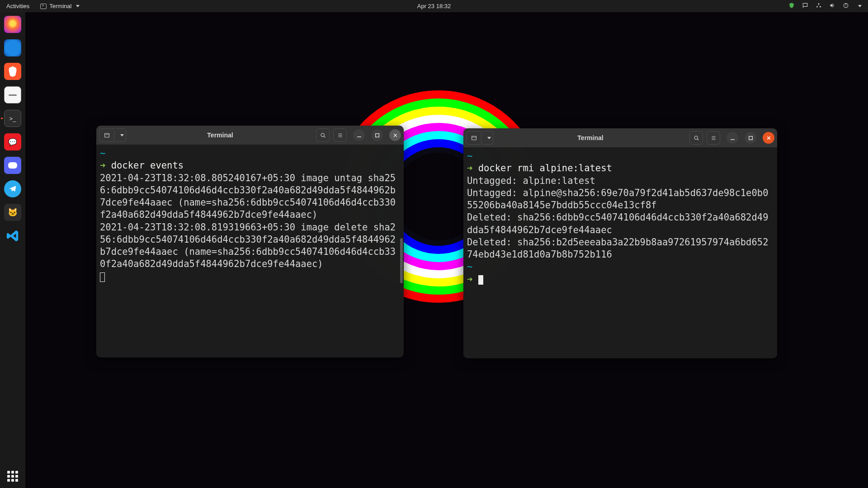 The height and width of the screenshot is (488, 868). Describe the element at coordinates (819, 6) in the screenshot. I see `network-icon` at that location.